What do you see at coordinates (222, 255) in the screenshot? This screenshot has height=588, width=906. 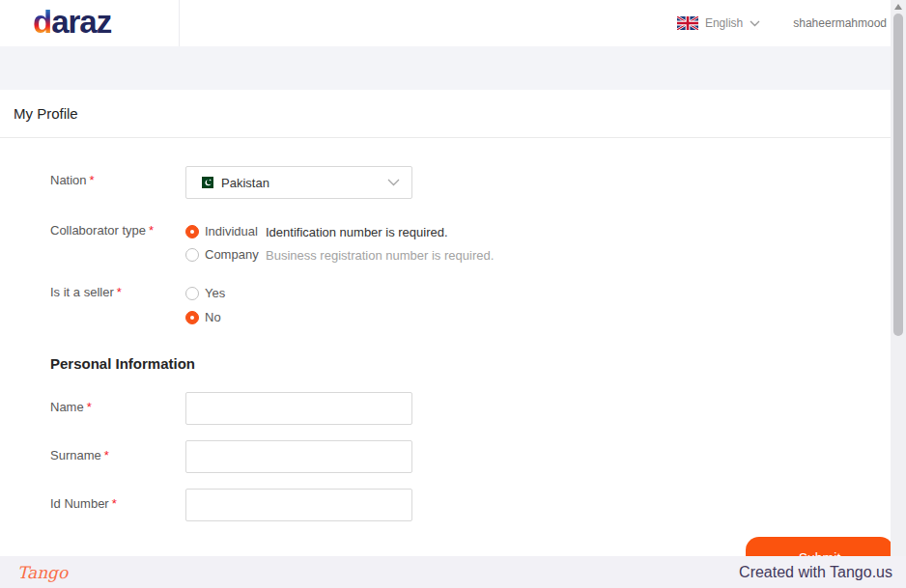 I see `radio-company: Company` at bounding box center [222, 255].